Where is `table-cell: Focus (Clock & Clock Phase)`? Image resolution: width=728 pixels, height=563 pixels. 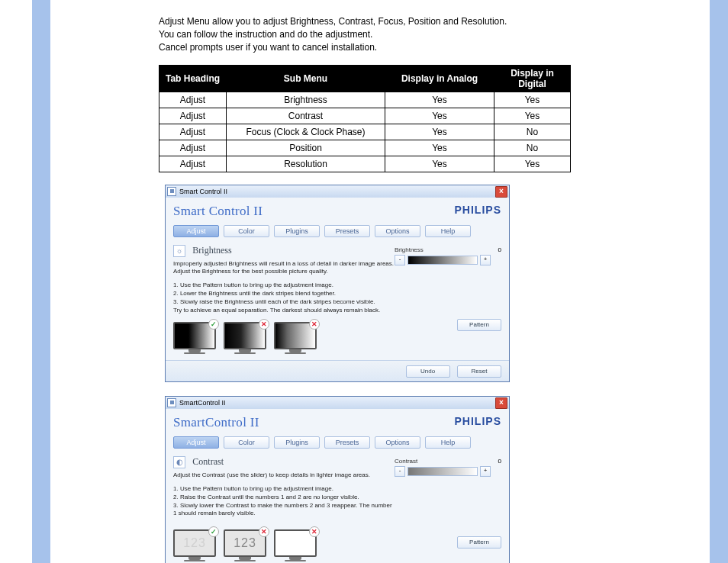
table-cell: Focus (Clock & Clock Phase) is located at coordinates (306, 131).